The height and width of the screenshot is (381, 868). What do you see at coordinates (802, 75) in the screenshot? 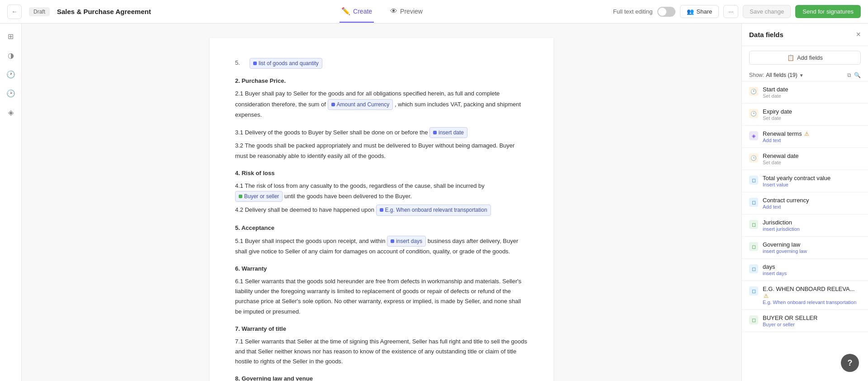
I see `dropdown-icon: ▼` at bounding box center [802, 75].